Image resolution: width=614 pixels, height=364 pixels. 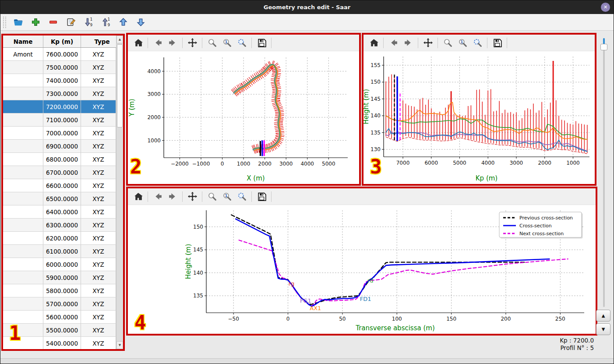 I want to click on table-row: 6100.0000XYZ, so click(x=60, y=251).